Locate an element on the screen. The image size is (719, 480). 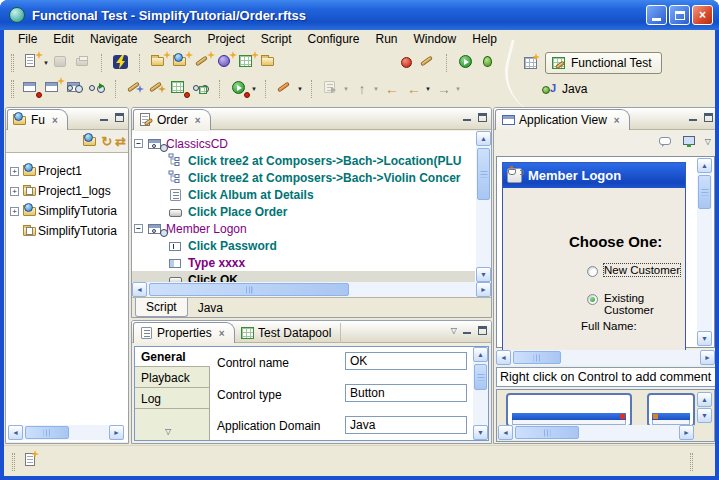
navigate-up-dropdown-icon: ▼ is located at coordinates (377, 89).